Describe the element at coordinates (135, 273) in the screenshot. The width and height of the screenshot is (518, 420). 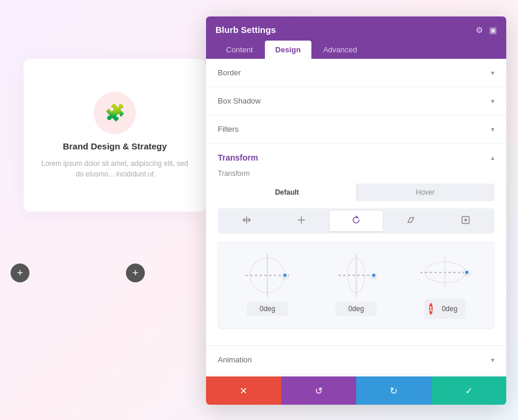
I see `add-button-right: +` at that location.